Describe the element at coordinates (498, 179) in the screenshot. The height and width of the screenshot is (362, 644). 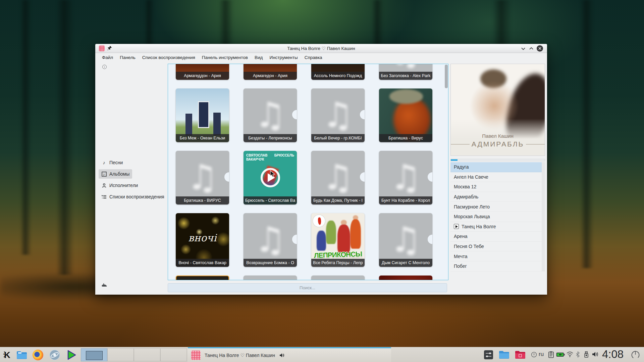
I see `now-playing-panel: Павел Кашин АДМИРАБЛЬ Радуга Ангел На Св…` at that location.